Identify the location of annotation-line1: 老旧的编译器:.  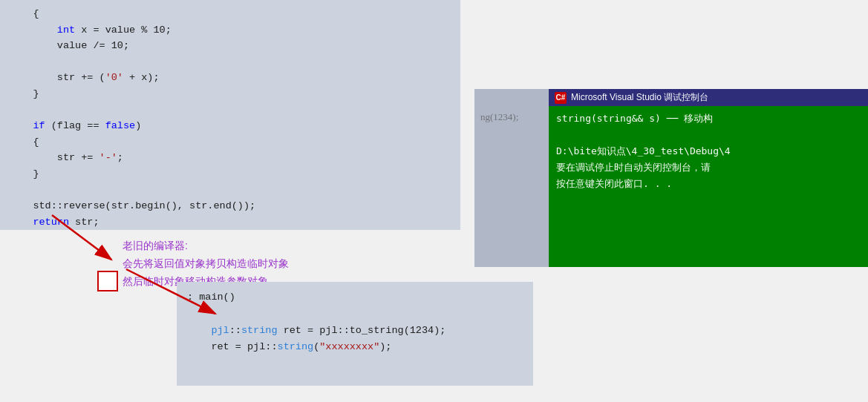
(206, 246).